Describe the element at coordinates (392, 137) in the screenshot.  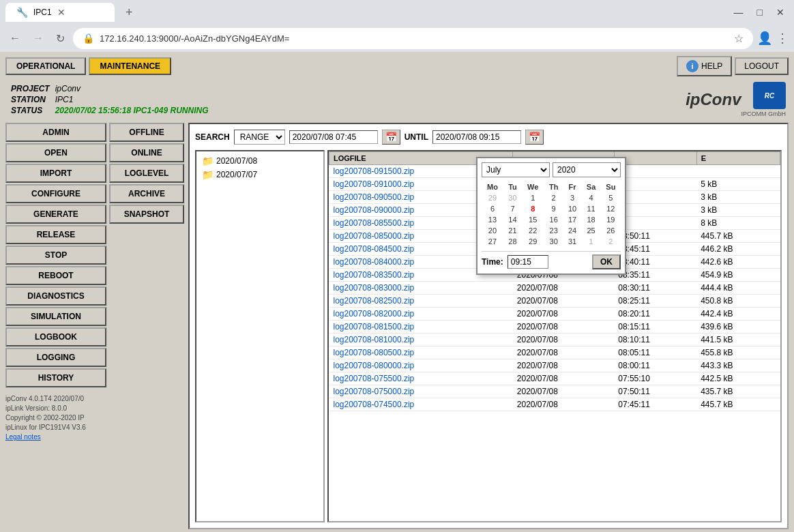
I see `calendar-from-button: 📅` at that location.